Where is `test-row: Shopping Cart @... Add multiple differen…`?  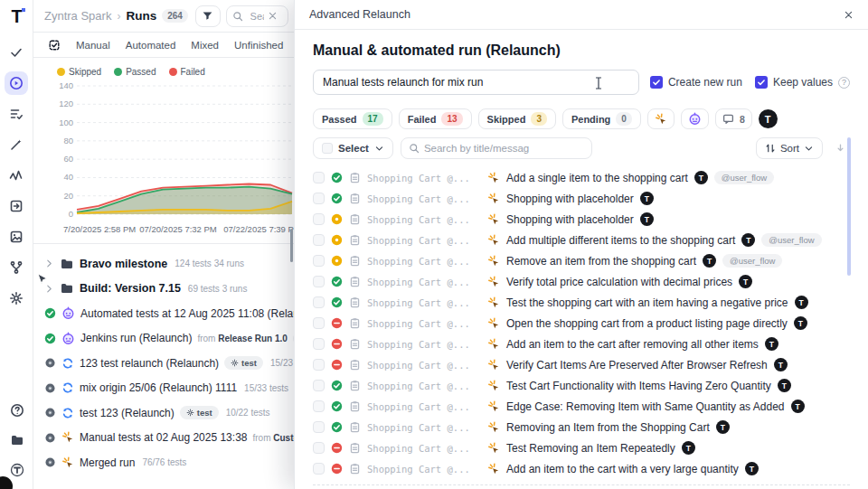
test-row: Shopping Cart @... Add multiple differen… is located at coordinates (581, 240).